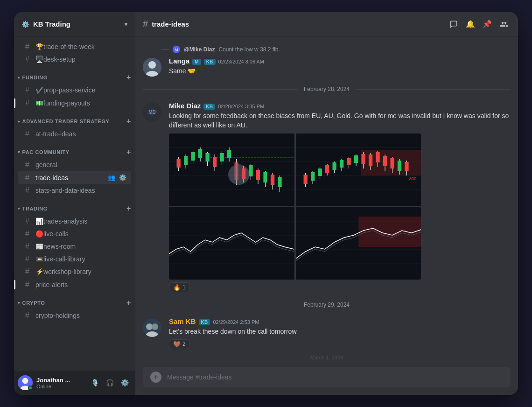 Image resolution: width=532 pixels, height=407 pixels. Describe the element at coordinates (75, 24) in the screenshot. I see `server-header: ⚙️ KB Trading ▾` at that location.